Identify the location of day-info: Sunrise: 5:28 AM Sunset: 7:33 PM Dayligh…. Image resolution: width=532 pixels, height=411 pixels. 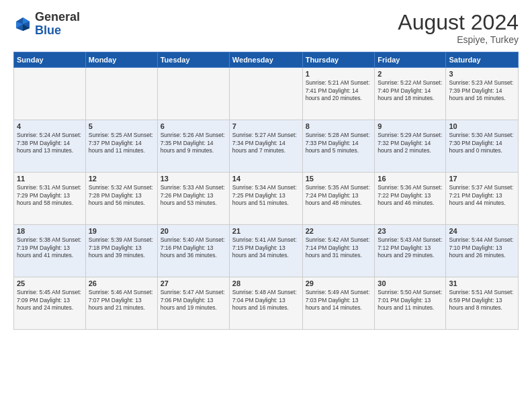
(339, 143).